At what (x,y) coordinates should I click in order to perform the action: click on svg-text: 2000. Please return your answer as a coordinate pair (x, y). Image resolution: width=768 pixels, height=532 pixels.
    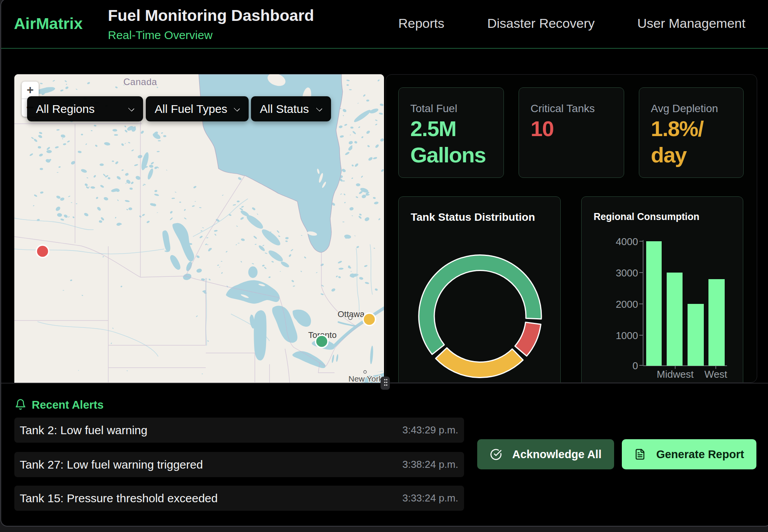
    Looking at the image, I should click on (627, 304).